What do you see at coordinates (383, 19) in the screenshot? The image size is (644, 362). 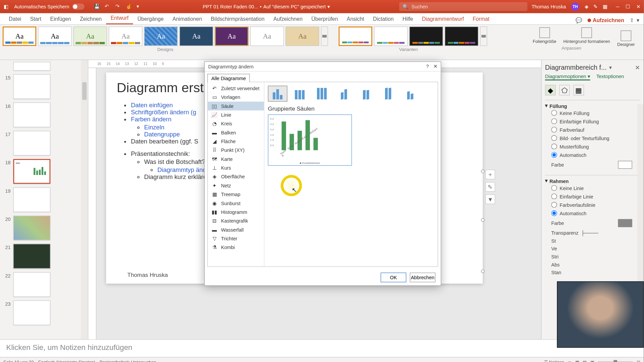 I see `tab-dictation: Dictation` at bounding box center [383, 19].